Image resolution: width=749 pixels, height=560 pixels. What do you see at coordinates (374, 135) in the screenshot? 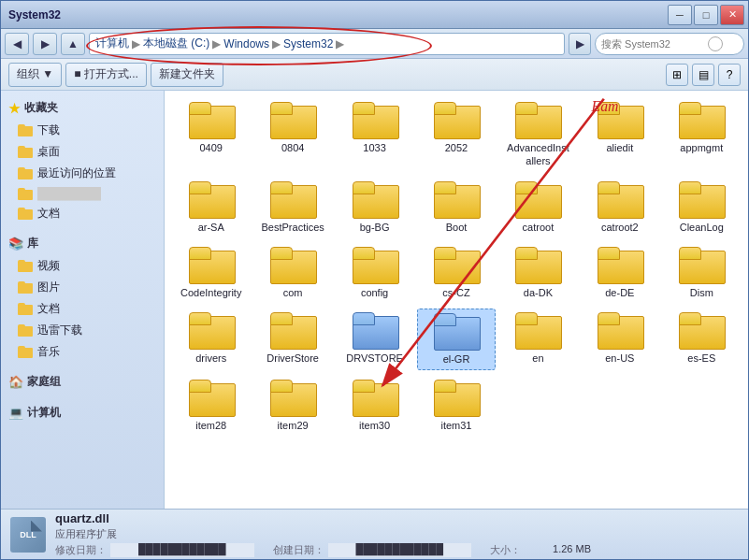
I see `file-item: 1033` at bounding box center [374, 135].